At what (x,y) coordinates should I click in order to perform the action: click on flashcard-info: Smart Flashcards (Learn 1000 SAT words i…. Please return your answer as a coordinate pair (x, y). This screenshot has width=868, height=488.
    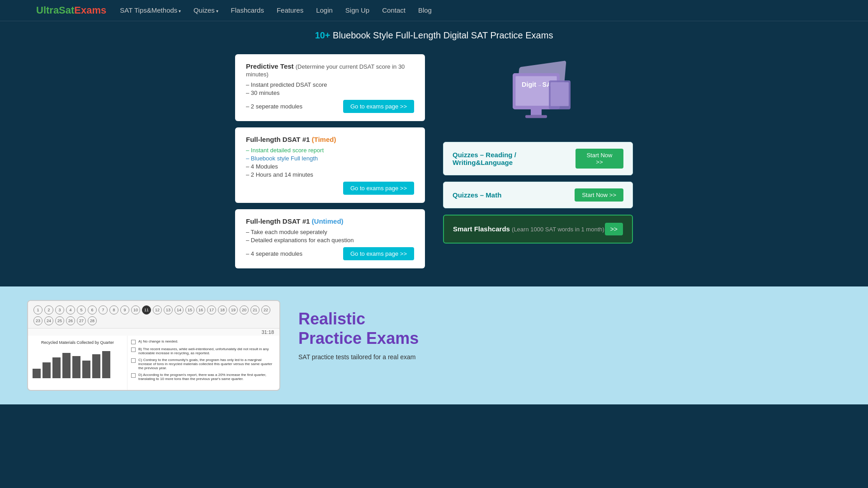
    Looking at the image, I should click on (529, 229).